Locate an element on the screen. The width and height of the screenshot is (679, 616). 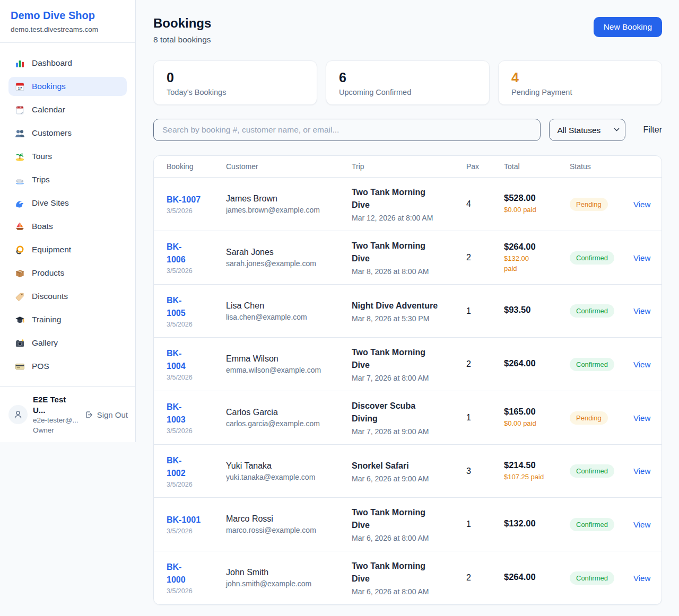
customer-name: Yuki Tanaka is located at coordinates (289, 466).